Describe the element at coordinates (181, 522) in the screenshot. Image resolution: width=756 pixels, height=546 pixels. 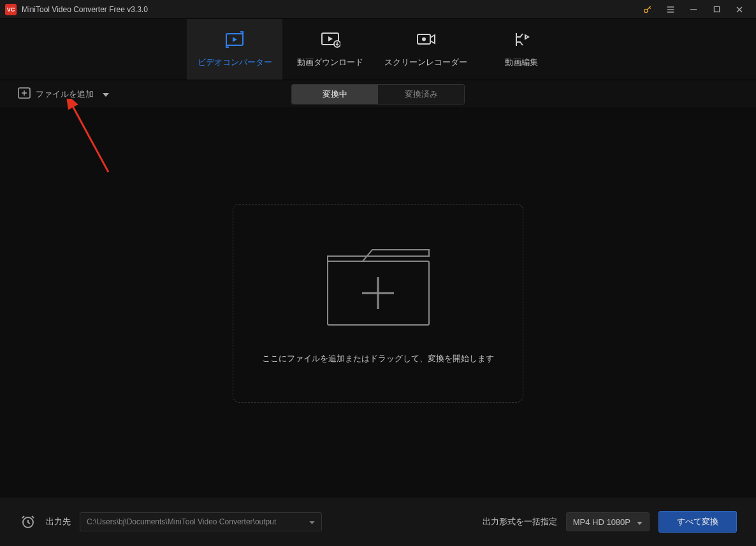
I see `output-path-value: C:\Users\bj\Documents\MiniTool Video Con…` at that location.